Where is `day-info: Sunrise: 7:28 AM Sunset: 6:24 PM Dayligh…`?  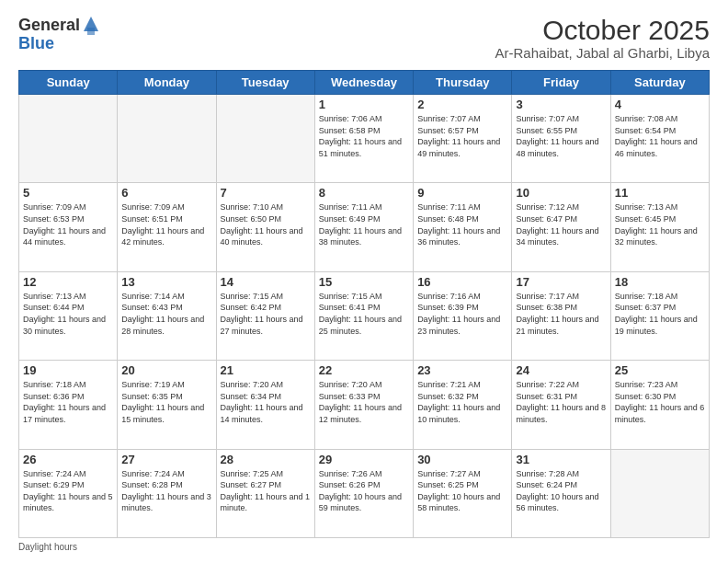
day-info: Sunrise: 7:28 AM Sunset: 6:24 PM Dayligh… is located at coordinates (561, 491).